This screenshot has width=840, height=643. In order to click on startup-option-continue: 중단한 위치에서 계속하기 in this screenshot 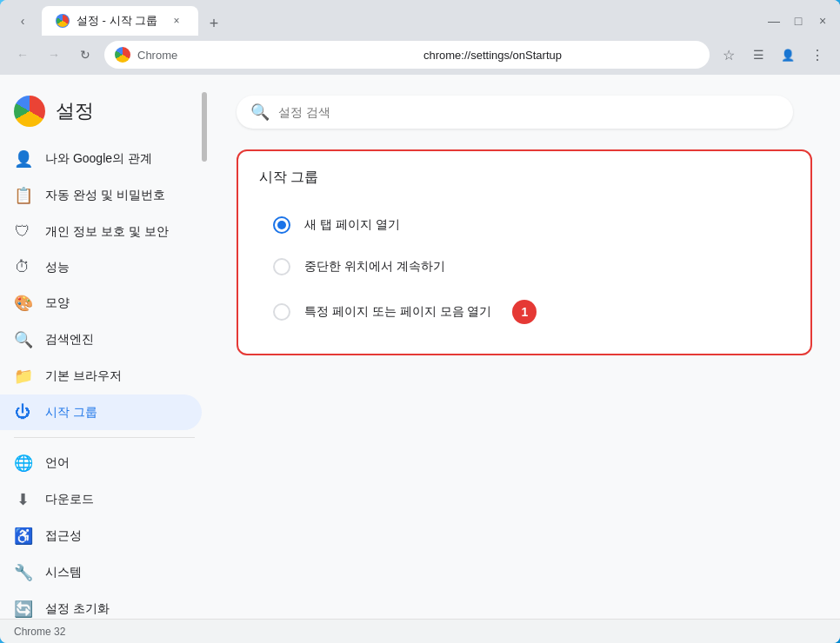, I will do `click(524, 267)`.